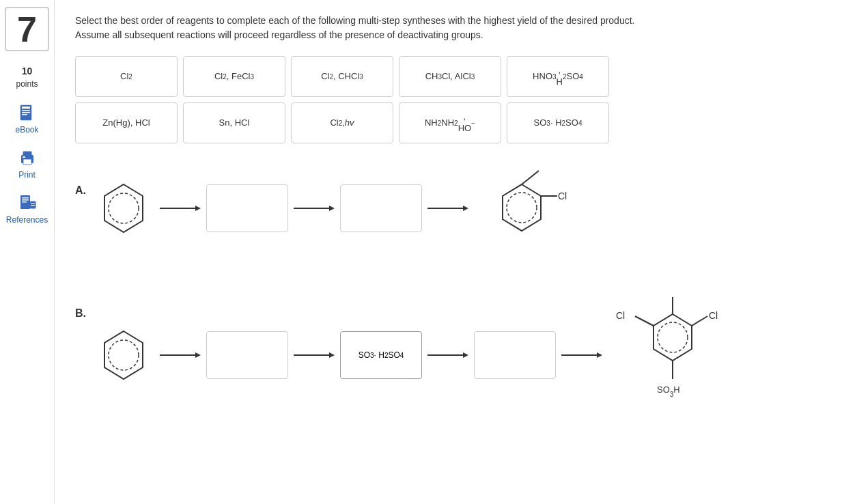 The height and width of the screenshot is (504, 857). What do you see at coordinates (342, 76) in the screenshot?
I see `reagent-cl2-chcl3: Cl2, CHCl3` at bounding box center [342, 76].